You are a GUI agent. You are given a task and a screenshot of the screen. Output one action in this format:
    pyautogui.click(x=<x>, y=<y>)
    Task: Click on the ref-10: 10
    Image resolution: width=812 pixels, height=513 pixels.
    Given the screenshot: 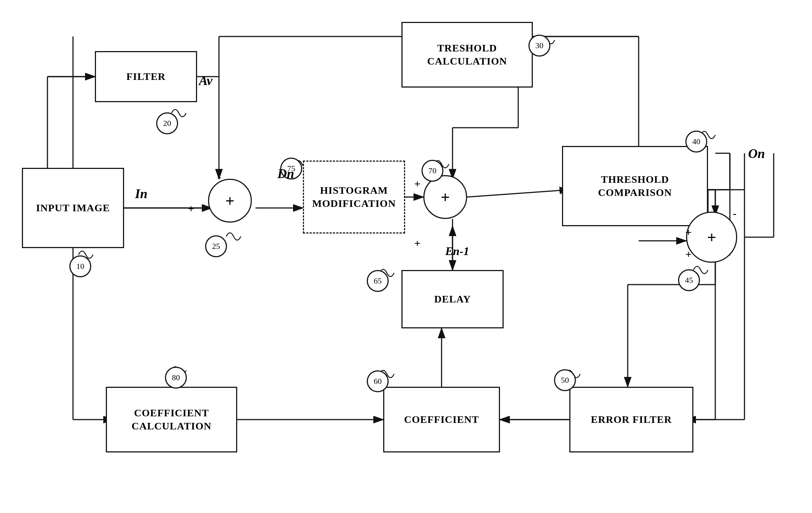 What is the action you would take?
    pyautogui.click(x=80, y=266)
    